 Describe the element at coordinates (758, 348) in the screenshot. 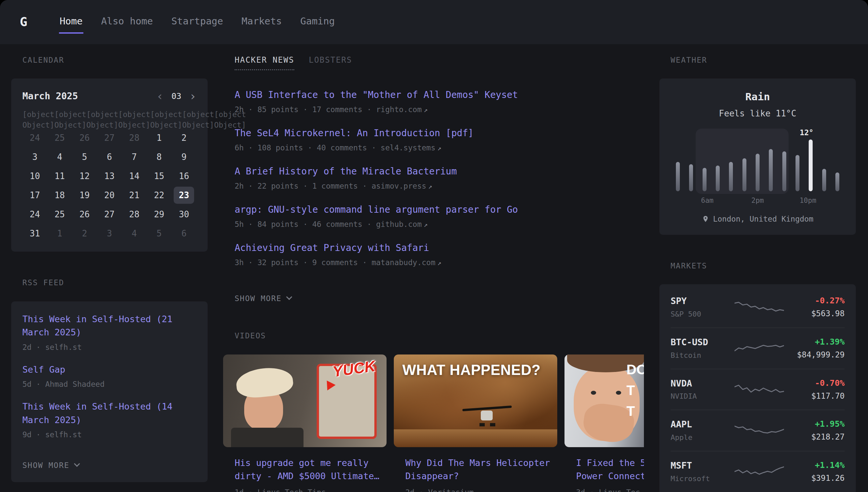

I see `market-row: BTC-USD Bitcoin +1.39% $84,999.29` at that location.